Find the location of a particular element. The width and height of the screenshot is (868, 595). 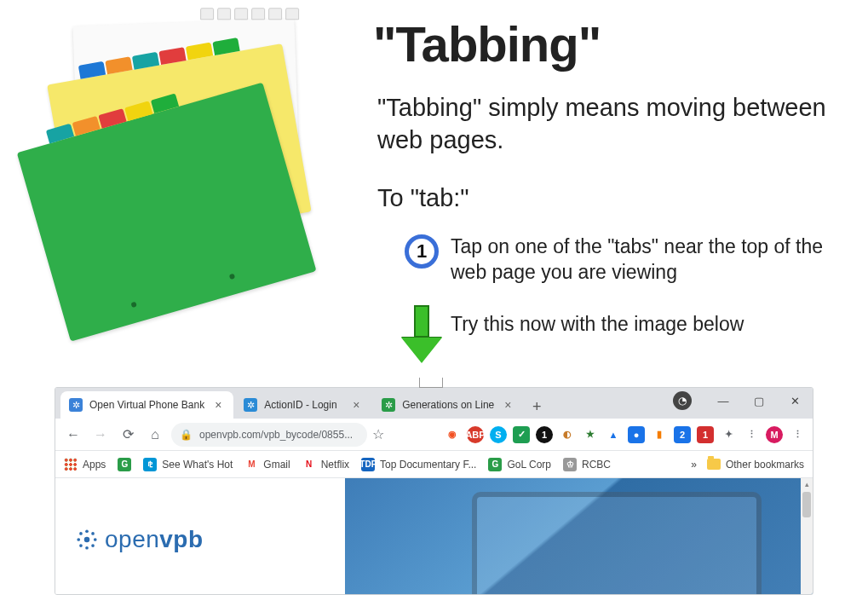

bookmark-item: ♔RCBC is located at coordinates (587, 465).